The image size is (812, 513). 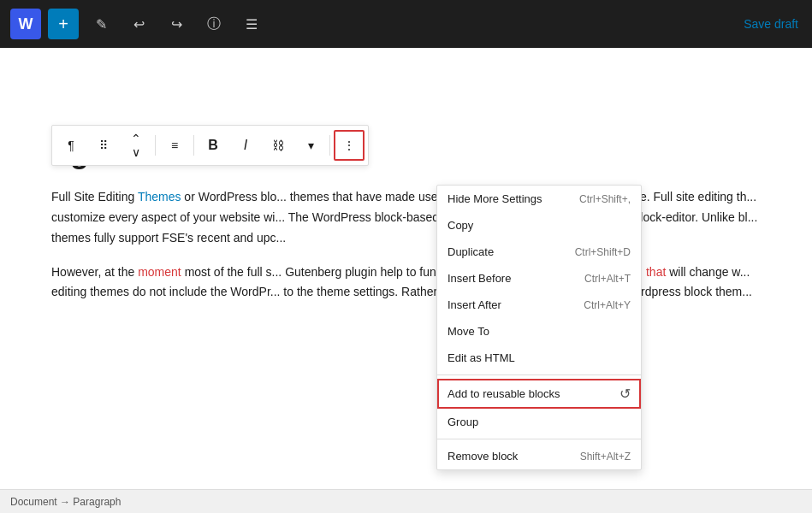 What do you see at coordinates (63, 24) in the screenshot?
I see `add-block-button: +` at bounding box center [63, 24].